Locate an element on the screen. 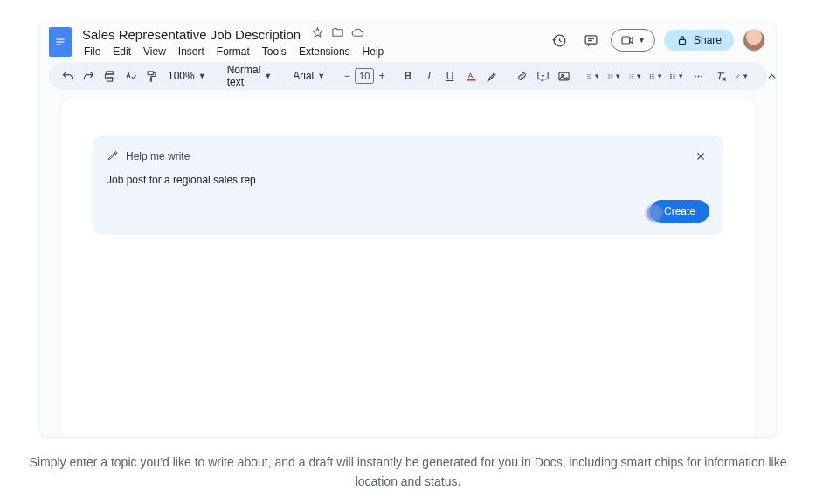 The width and height of the screenshot is (816, 504). toolbar: 100%▼ Normal text▼ Arial▼ − 10 + B I U A… is located at coordinates (408, 76).